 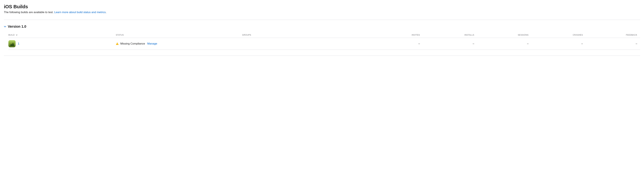 What do you see at coordinates (17, 26) in the screenshot?
I see `version-title: Version 1.0` at bounding box center [17, 26].